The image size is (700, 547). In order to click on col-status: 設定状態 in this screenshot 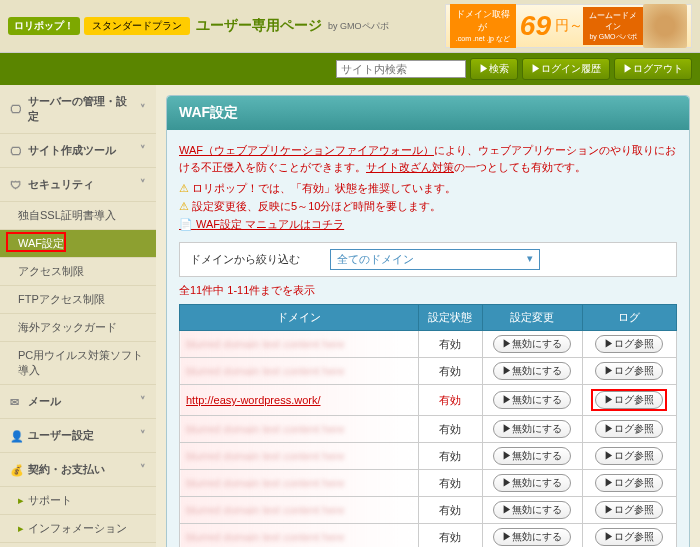, I will do `click(450, 318)`.